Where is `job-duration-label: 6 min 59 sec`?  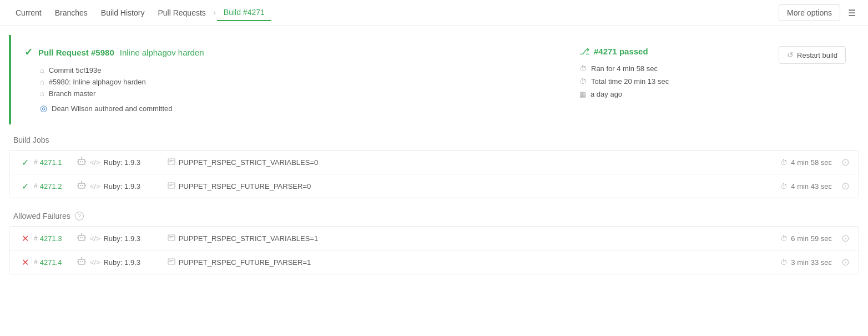 job-duration-label: 6 min 59 sec is located at coordinates (811, 239).